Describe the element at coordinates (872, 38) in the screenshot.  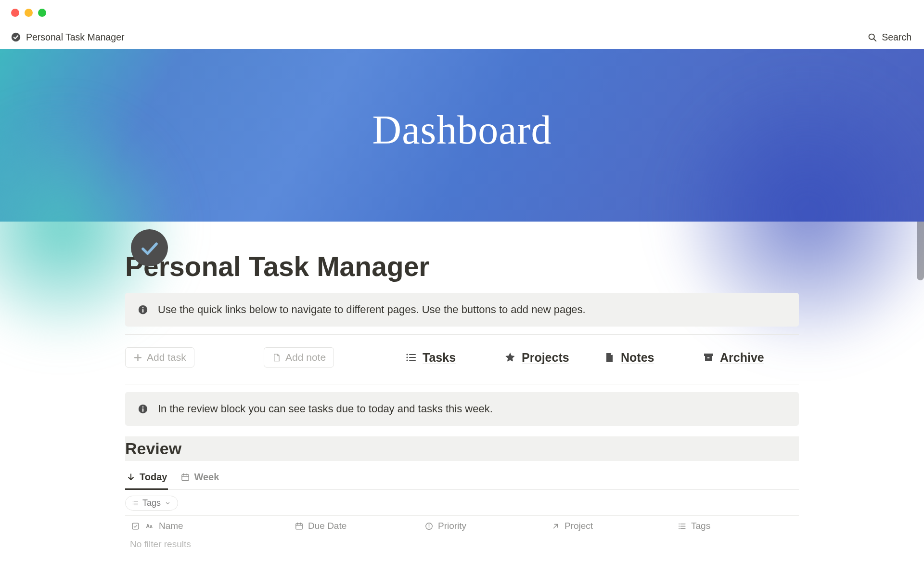
I see `search-icon` at that location.